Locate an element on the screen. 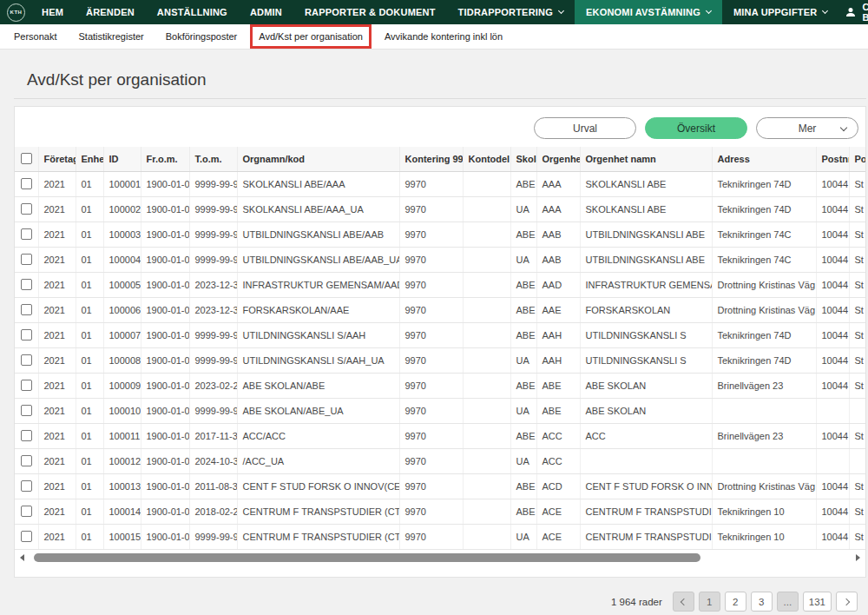  column-header: Kontering 9970 is located at coordinates (431, 159).